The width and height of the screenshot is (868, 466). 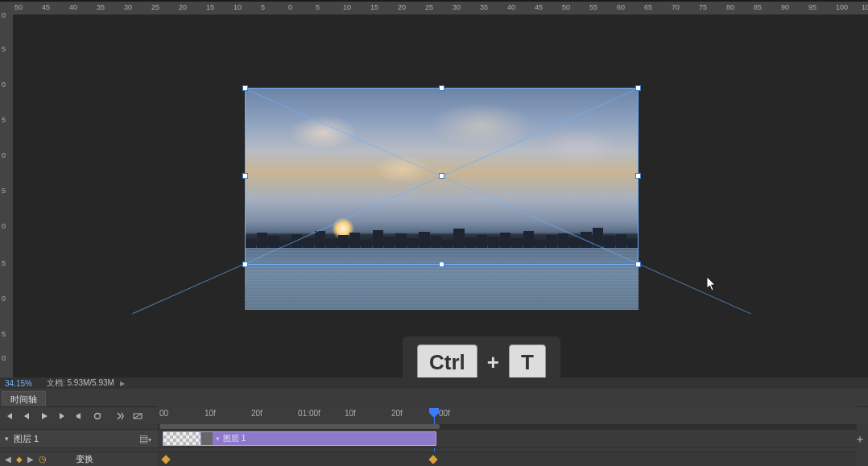 I want to click on layer-header: ▾ 图层 1 ▤▾, so click(x=79, y=439).